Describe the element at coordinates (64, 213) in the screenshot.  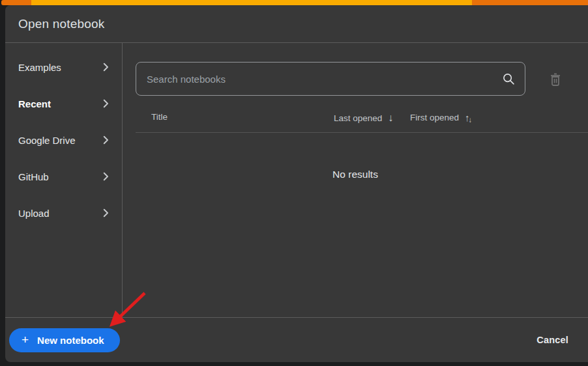
I see `sidebar-item-upload: Upload` at that location.